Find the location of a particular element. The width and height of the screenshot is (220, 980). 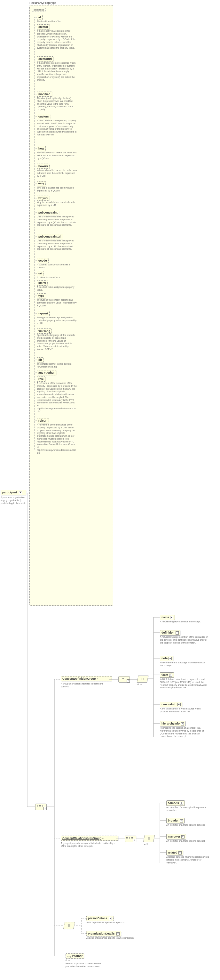

attribute-label: creatoruri is located at coordinates (45, 59).